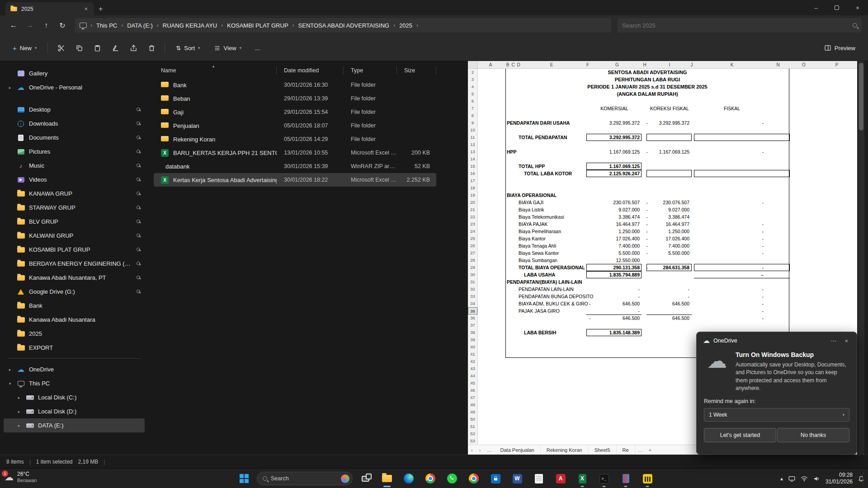 This screenshot has width=868, height=488. What do you see at coordinates (62, 25) in the screenshot?
I see `refresh-button: ↻` at bounding box center [62, 25].